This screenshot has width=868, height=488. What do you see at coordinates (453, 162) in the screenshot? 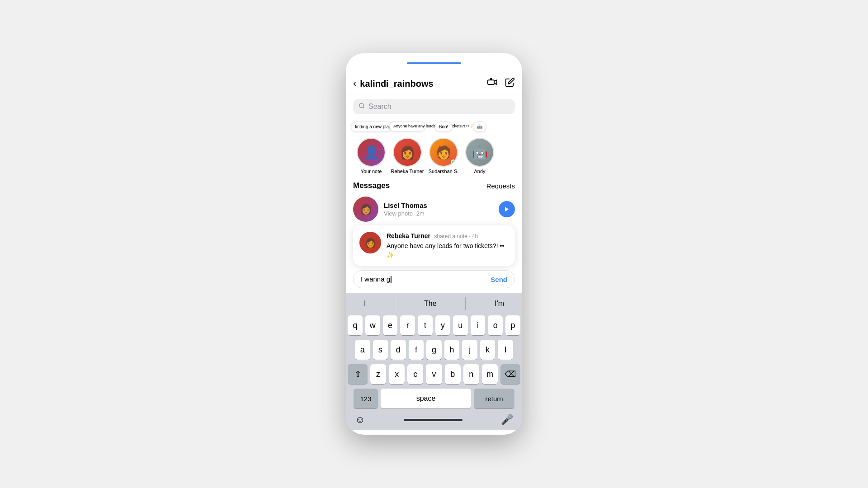
I see `online-indicator-sudarshan` at bounding box center [453, 162].